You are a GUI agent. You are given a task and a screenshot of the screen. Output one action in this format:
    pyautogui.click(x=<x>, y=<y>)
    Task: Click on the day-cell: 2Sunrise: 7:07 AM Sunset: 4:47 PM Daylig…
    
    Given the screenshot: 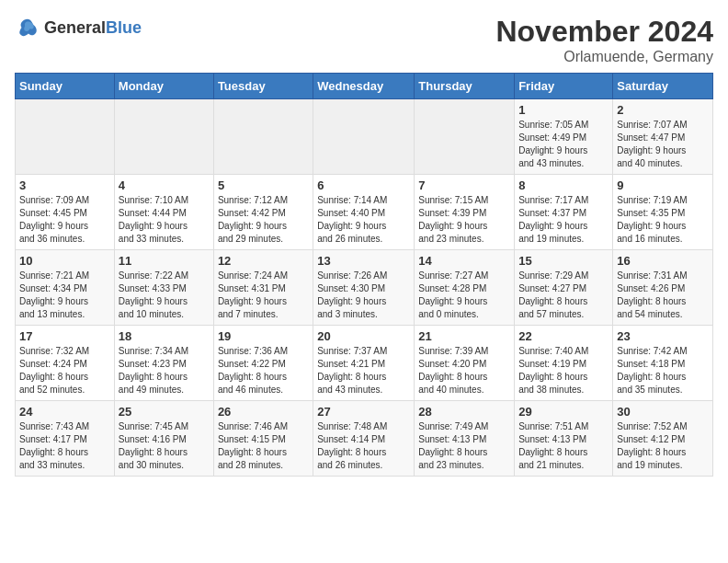 What is the action you would take?
    pyautogui.click(x=664, y=137)
    